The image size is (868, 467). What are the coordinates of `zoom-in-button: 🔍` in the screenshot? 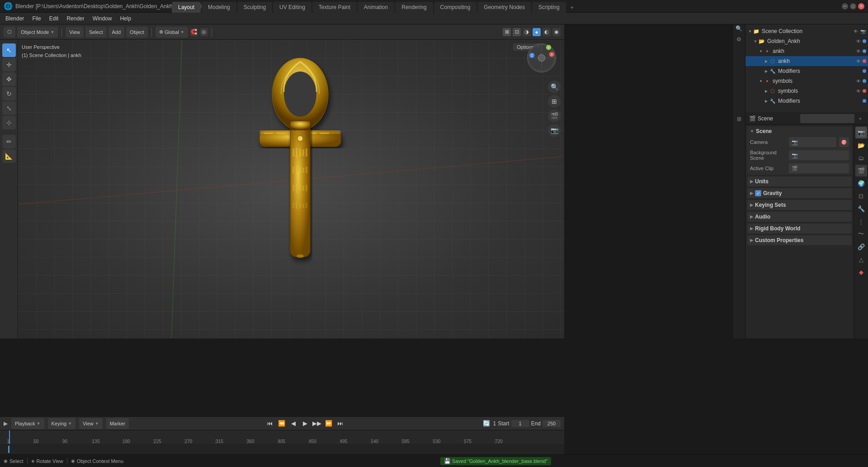 It's located at (554, 87).